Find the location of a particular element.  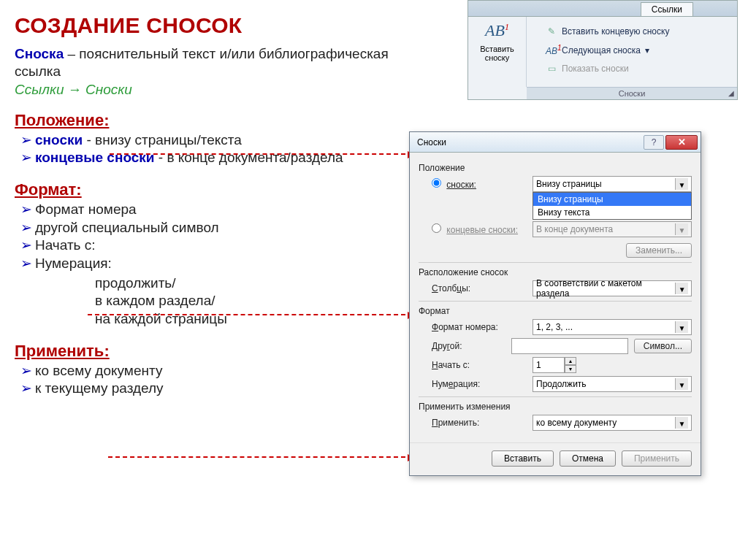

list-apply: ко всему документу к текущему разделу is located at coordinates (215, 380).